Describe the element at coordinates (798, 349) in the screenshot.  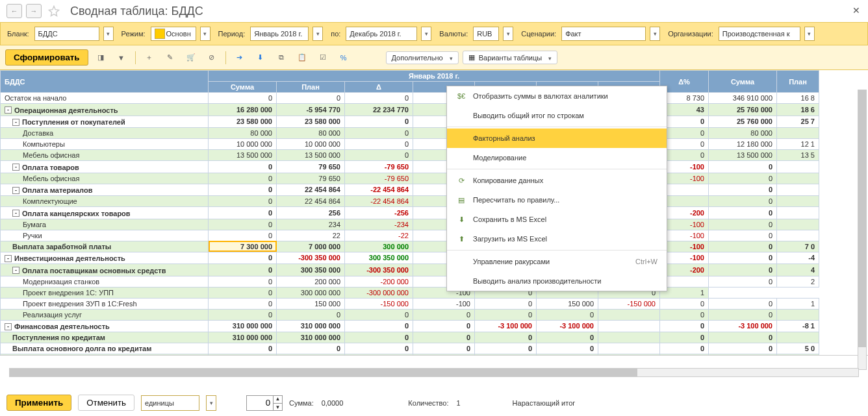
I see `cell: 5 0` at that location.